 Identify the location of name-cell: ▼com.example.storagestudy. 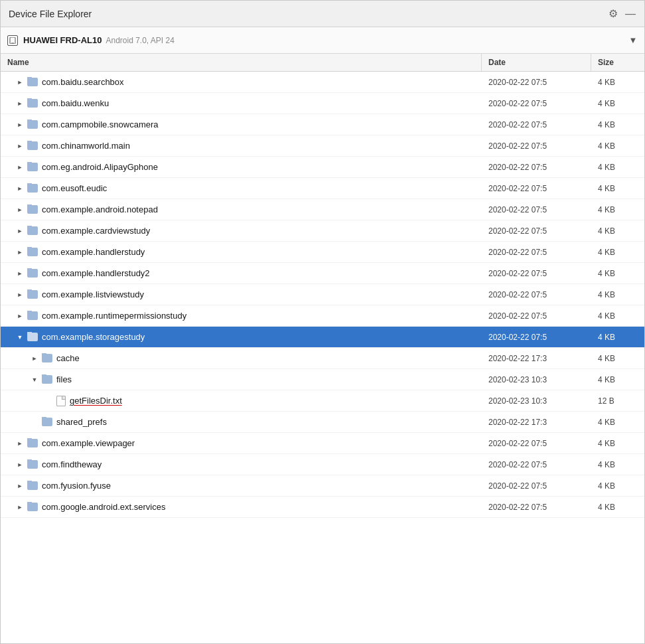
(242, 337).